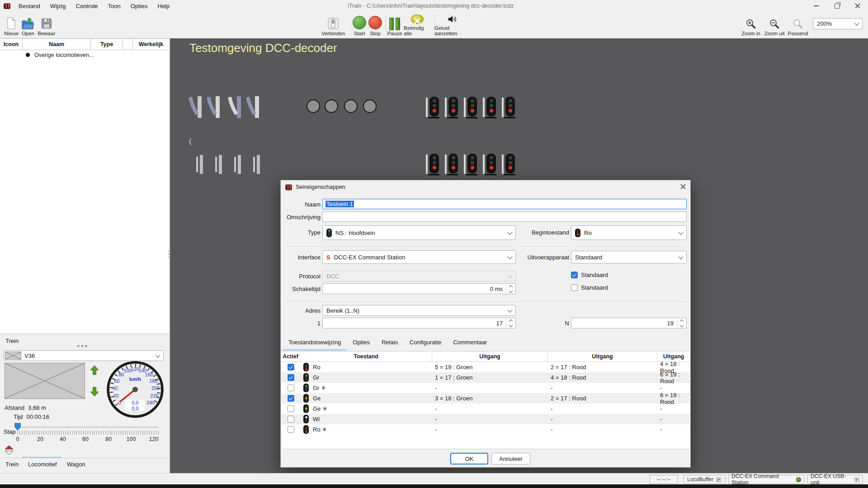 This screenshot has width=868, height=488. What do you see at coordinates (629, 323) in the screenshot?
I see `address-n-spinner: 19` at bounding box center [629, 323].